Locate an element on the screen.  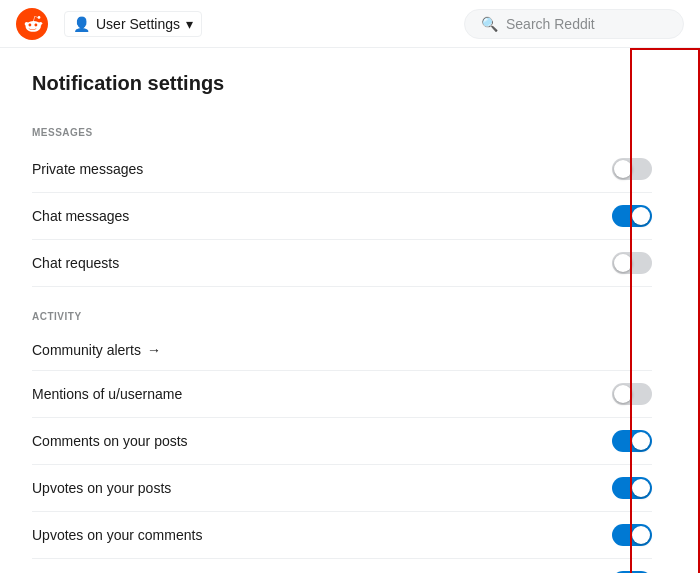
community-alerts-label: Community alerts is located at coordinates (86, 350).